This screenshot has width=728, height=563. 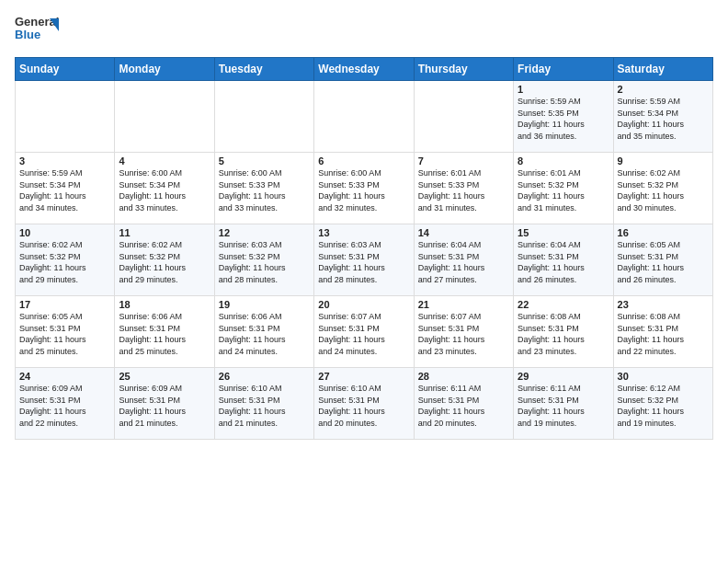 I want to click on weekday-header-row: SundayMondayTuesdayWednesdayThursdayFrid…, so click(x=364, y=70).